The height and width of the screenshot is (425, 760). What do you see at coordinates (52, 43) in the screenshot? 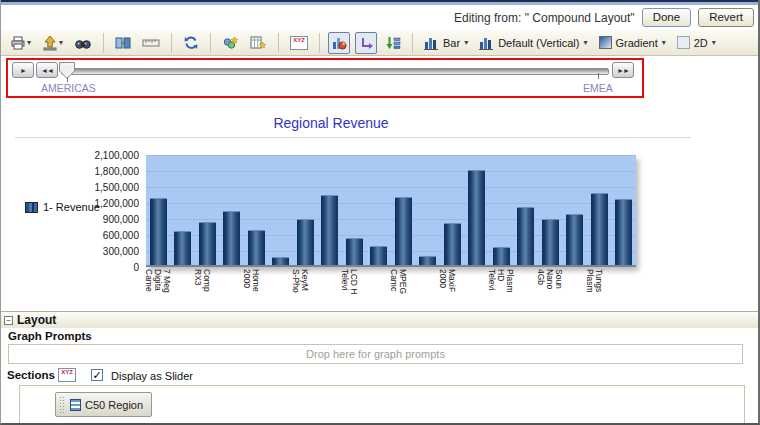
I see `export-button: ▾` at bounding box center [52, 43].